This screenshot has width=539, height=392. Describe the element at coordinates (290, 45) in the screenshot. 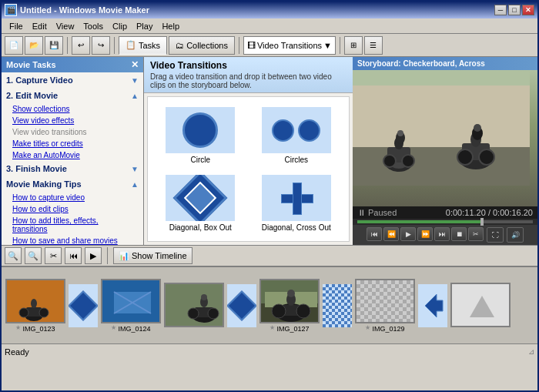

I see `transitions-dropdown: 🎞 Video Transitions ▼` at that location.